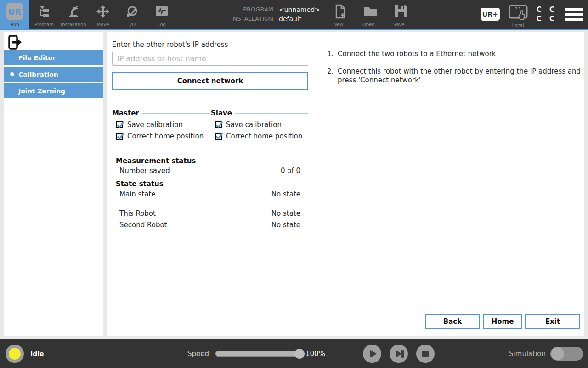  Describe the element at coordinates (210, 213) in the screenshot. I see `status-row: This Robot No state` at that location.